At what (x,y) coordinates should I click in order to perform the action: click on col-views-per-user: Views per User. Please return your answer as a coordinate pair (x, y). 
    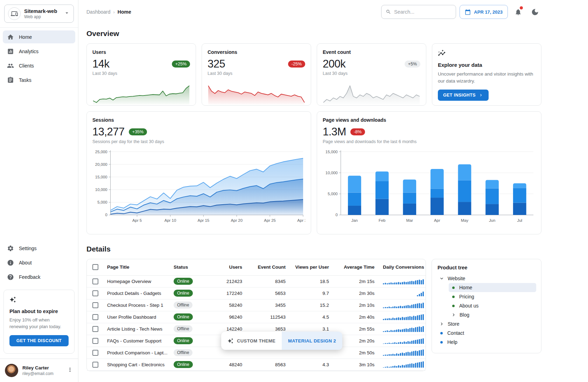
    Looking at the image, I should click on (307, 267).